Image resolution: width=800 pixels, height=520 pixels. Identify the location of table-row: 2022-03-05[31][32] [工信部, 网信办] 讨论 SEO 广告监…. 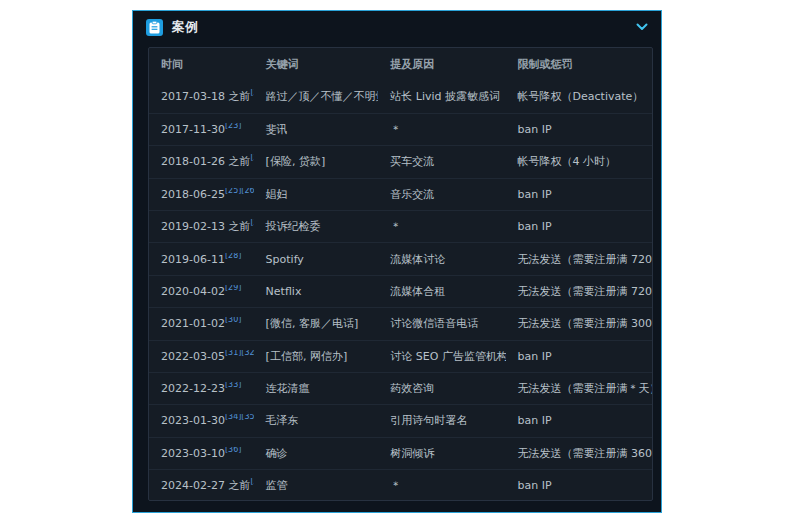
(400, 356).